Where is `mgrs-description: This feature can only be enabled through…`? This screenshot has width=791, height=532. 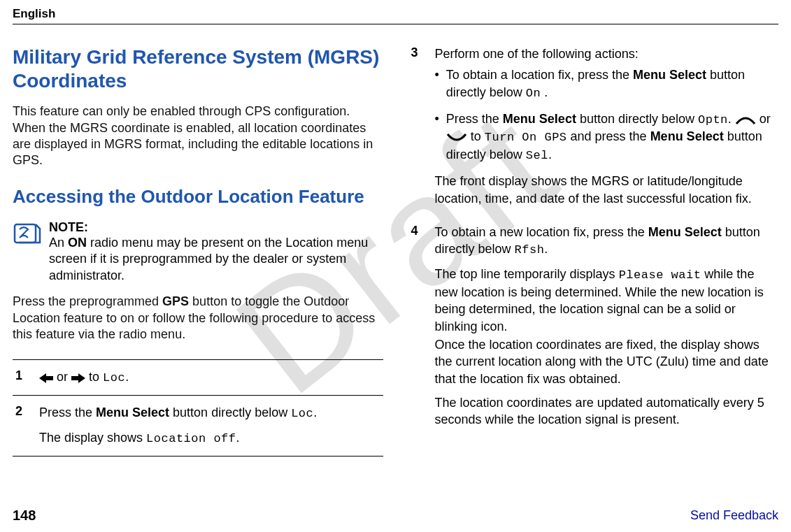
mgrs-description: This feature can only be enabled through… is located at coordinates (198, 136).